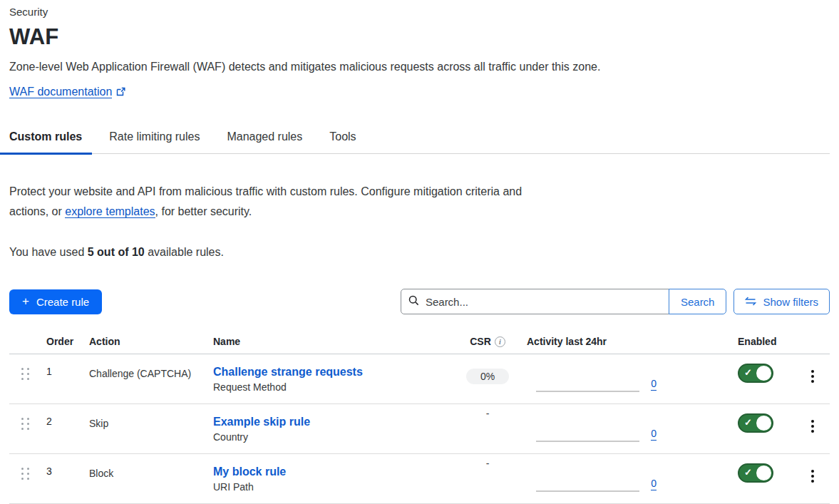 This screenshot has width=839, height=504. What do you see at coordinates (204, 211) in the screenshot?
I see `intro-text-after: , for better security.` at bounding box center [204, 211].